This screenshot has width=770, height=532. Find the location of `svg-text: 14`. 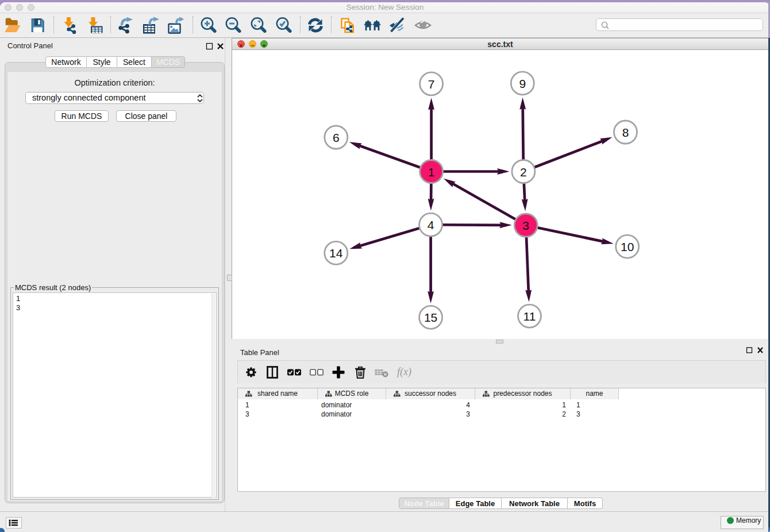

svg-text: 14 is located at coordinates (336, 253).